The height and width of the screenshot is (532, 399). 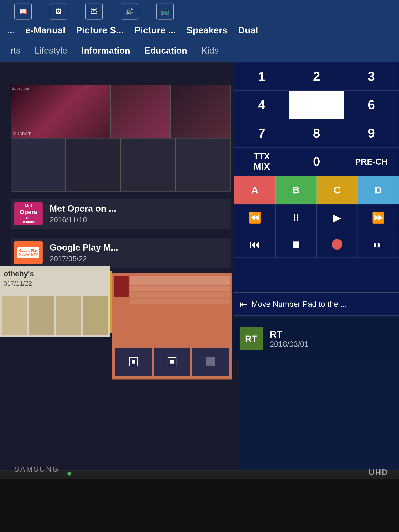 What do you see at coordinates (331, 334) in the screenshot?
I see `rt-title: RT` at bounding box center [331, 334].